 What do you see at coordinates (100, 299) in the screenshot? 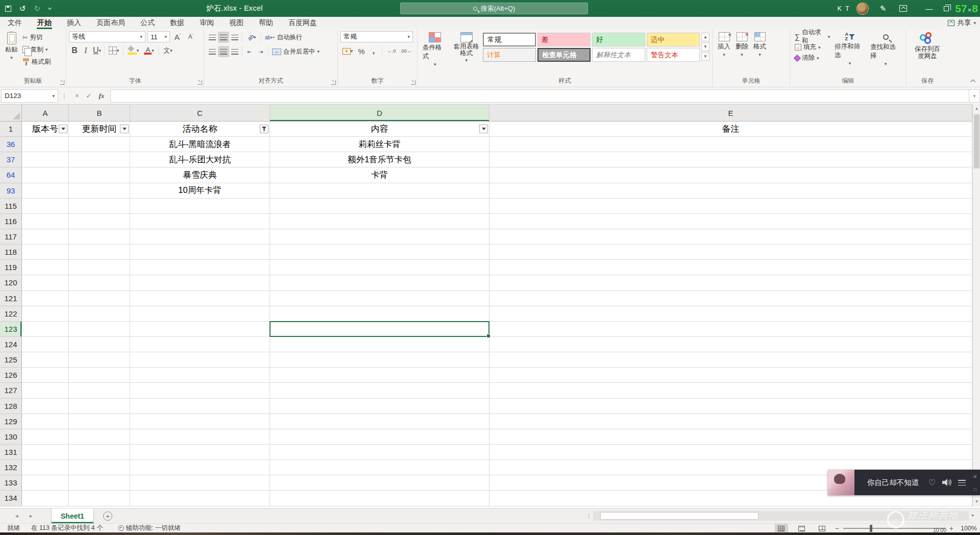
I see `cell-B121` at bounding box center [100, 299].